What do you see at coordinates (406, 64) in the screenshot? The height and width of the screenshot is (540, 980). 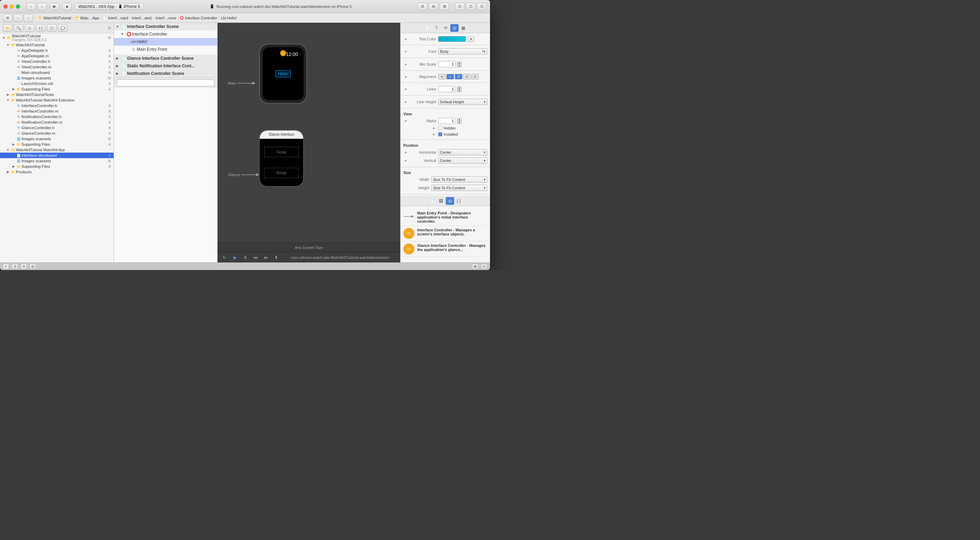 I see `add-min-scale-btn: +` at bounding box center [406, 64].